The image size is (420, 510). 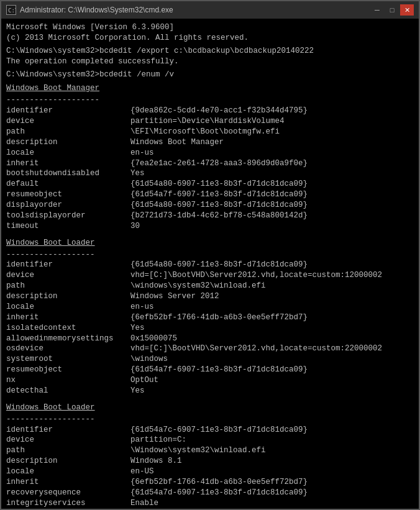 I want to click on kv-val: 0x15000075, so click(x=154, y=339).